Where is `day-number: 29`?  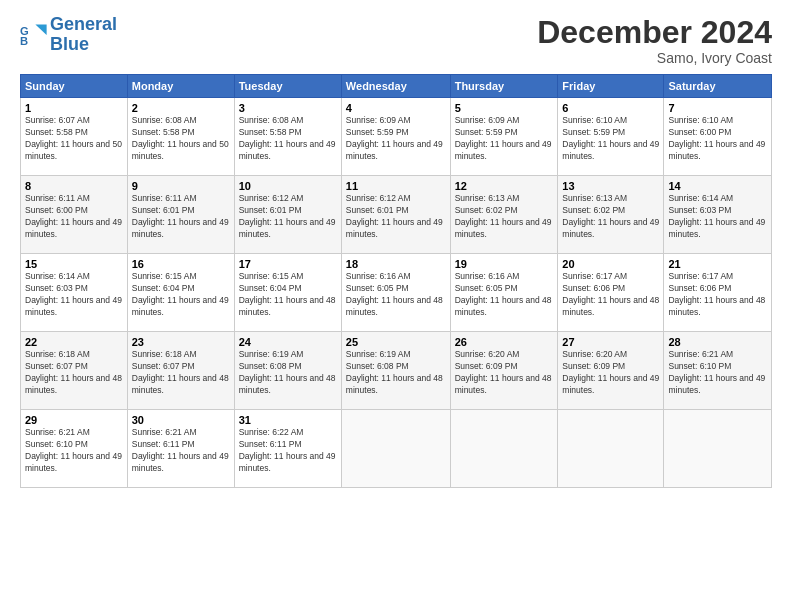 day-number: 29 is located at coordinates (74, 420).